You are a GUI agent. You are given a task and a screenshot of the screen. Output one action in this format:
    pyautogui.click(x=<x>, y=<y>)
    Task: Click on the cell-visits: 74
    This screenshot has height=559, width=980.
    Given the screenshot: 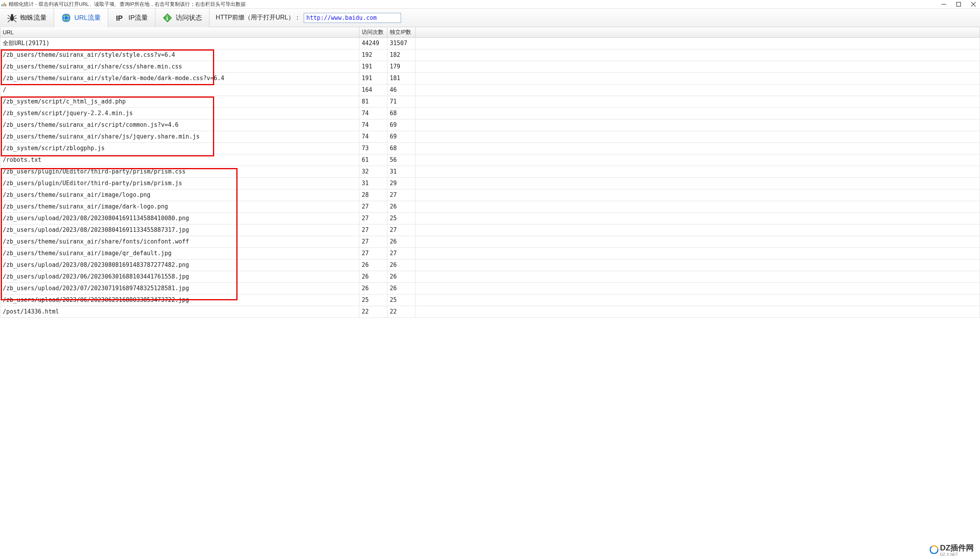 What is the action you would take?
    pyautogui.click(x=373, y=137)
    